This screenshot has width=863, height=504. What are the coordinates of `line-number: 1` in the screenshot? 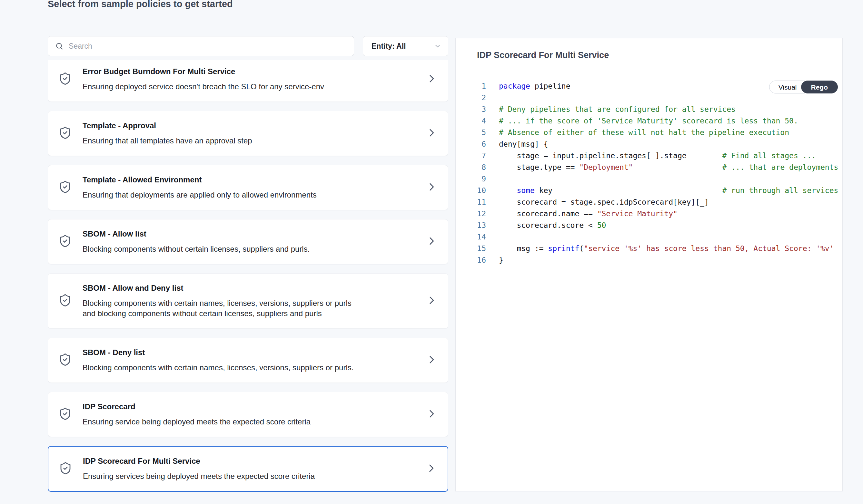 It's located at (479, 86).